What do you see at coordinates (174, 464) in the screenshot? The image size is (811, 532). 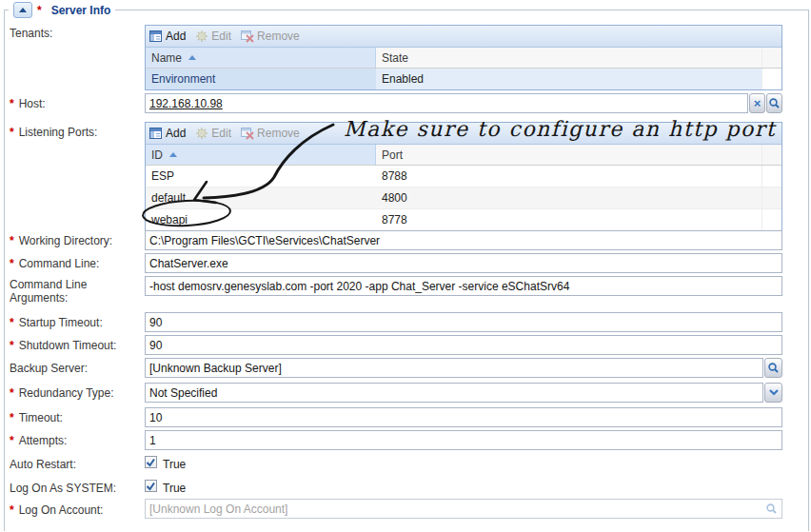 I see `auto-restart-value-label: True` at bounding box center [174, 464].